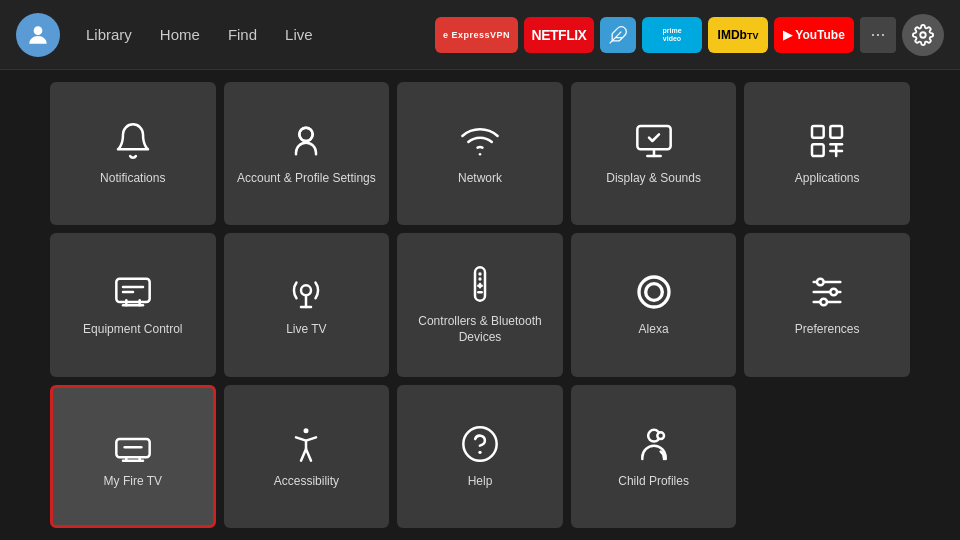 The width and height of the screenshot is (960, 540). Describe the element at coordinates (828, 179) in the screenshot. I see `applications-label: Applications` at that location.